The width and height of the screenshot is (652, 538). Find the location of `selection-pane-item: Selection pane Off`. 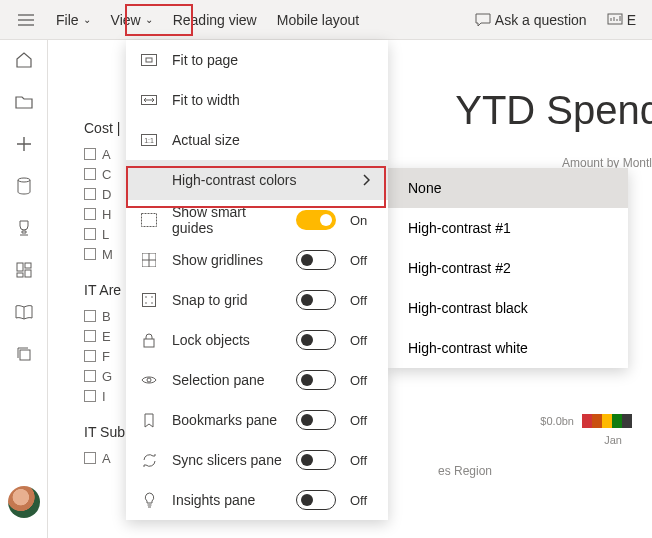

selection-pane-item: Selection pane Off is located at coordinates (257, 380).